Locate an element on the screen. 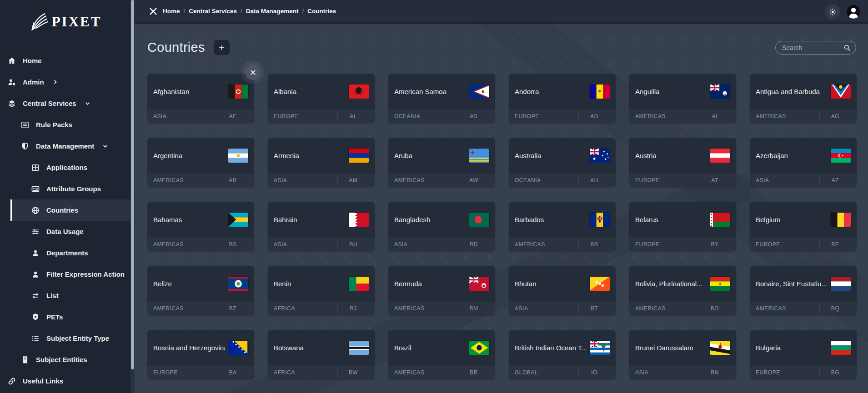  sidebar-scrollbar-thumb is located at coordinates (133, 184).